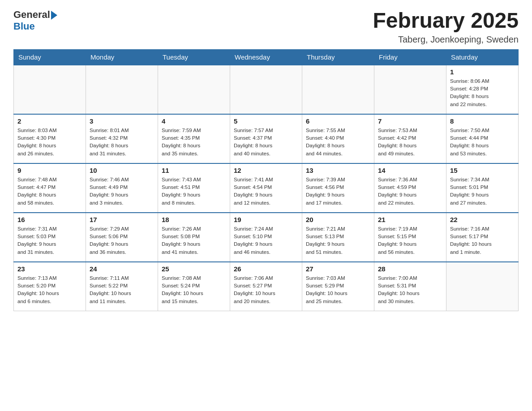 This screenshot has width=532, height=411. I want to click on day-number: 4, so click(194, 121).